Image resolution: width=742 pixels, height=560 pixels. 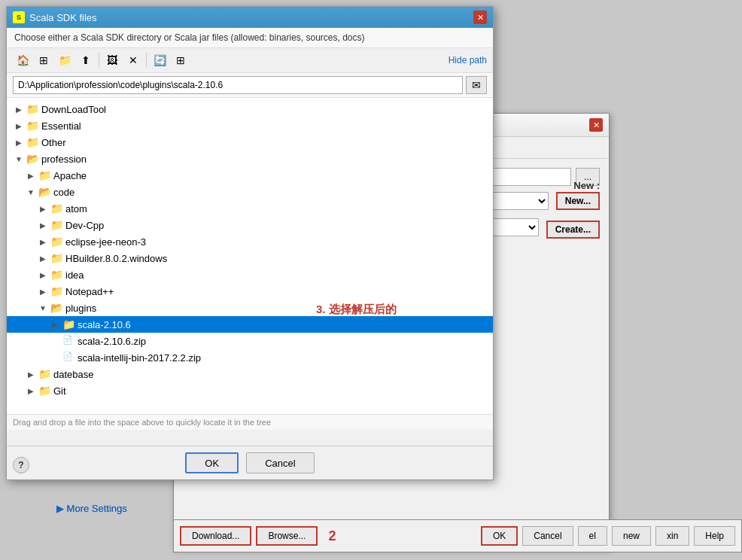 I want to click on path-mail-btn: ✉, so click(x=476, y=85).